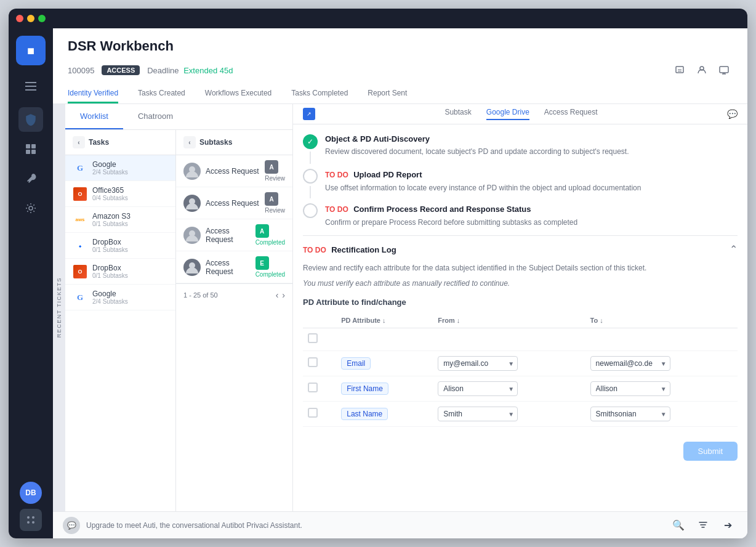 The image size is (756, 547). Describe the element at coordinates (190, 142) in the screenshot. I see `subtasks-back-arrow: ‹` at that location.